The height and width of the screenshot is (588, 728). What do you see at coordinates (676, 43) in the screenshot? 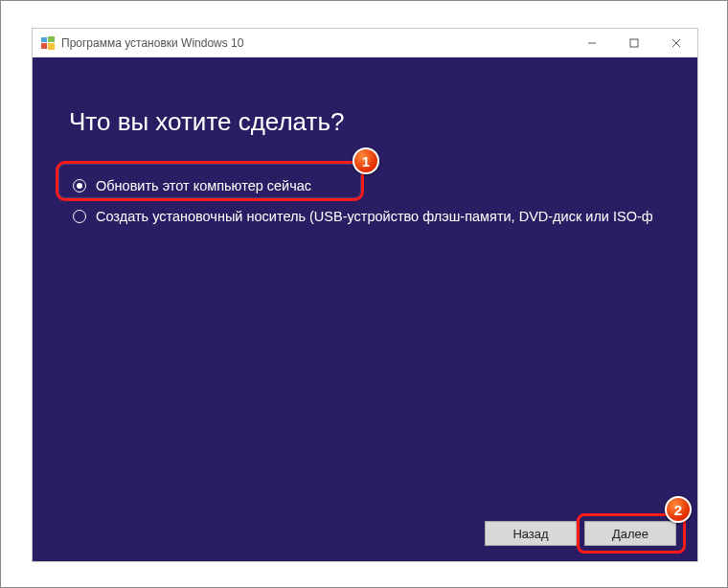
I see `close-button` at bounding box center [676, 43].